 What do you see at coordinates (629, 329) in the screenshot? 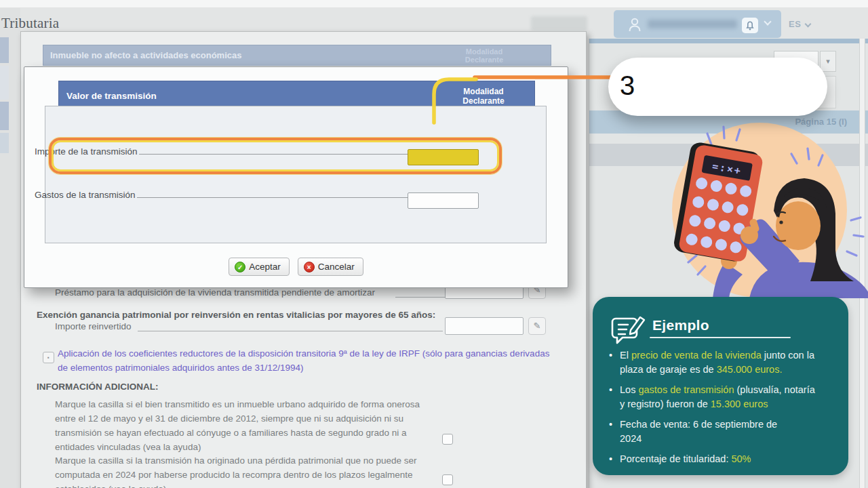
I see `note-pencil-icon` at bounding box center [629, 329].